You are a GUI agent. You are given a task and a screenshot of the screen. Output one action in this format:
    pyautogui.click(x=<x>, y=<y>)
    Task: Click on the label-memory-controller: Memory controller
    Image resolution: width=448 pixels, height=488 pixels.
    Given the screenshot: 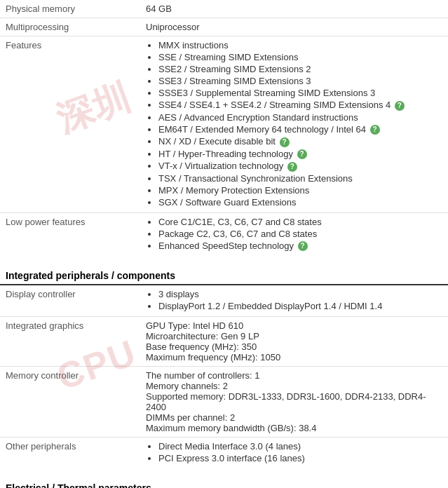 What is the action you would take?
    pyautogui.click(x=70, y=402)
    